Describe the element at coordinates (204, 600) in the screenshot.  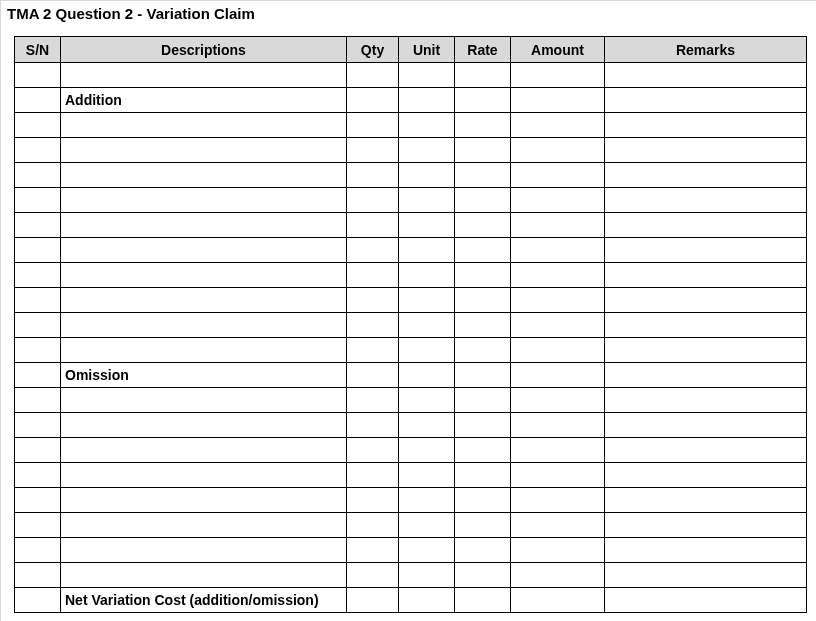
I see `cell-desc: Net Variation Cost (addition/omission)` at that location.